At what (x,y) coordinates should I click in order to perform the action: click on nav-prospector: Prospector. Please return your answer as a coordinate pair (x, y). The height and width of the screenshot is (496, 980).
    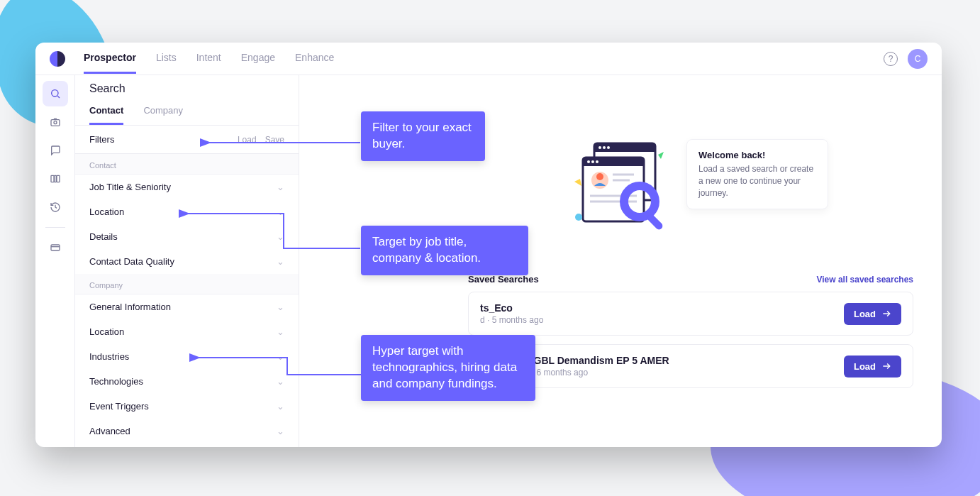
    Looking at the image, I should click on (110, 58).